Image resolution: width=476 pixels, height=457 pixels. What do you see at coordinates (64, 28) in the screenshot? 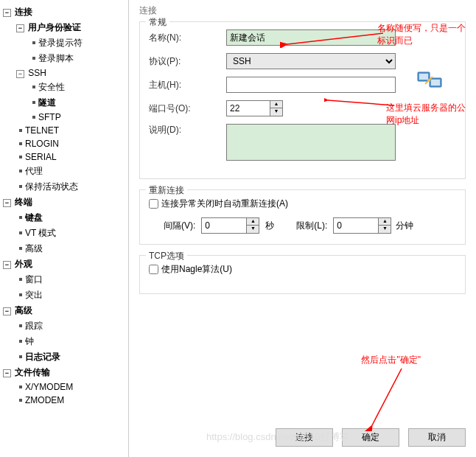
I see `tree-user-auth: − 用户身份验证` at bounding box center [64, 28].